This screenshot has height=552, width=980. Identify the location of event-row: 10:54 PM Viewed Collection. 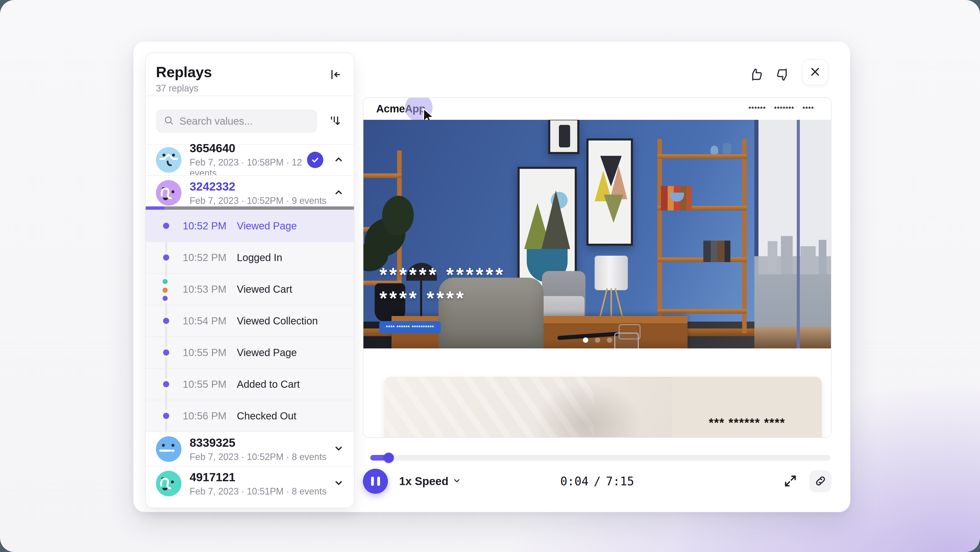
(250, 321).